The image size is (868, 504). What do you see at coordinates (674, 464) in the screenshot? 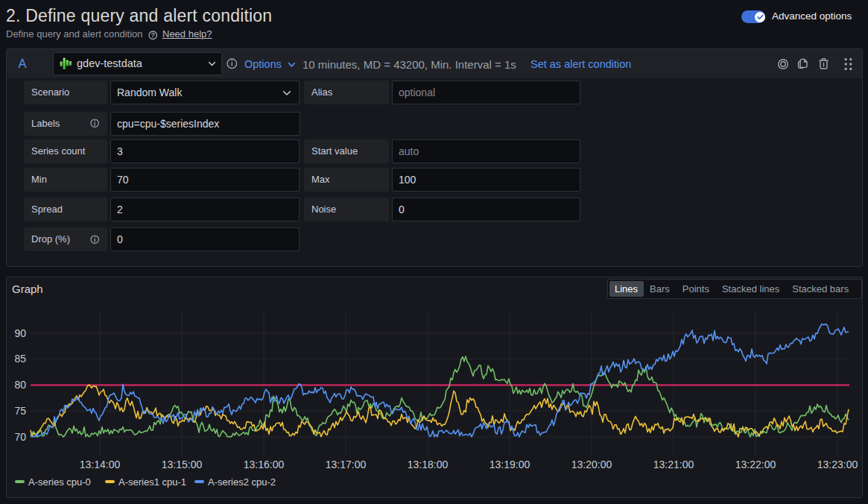
I see `svg-text: 13:21:00` at bounding box center [674, 464].